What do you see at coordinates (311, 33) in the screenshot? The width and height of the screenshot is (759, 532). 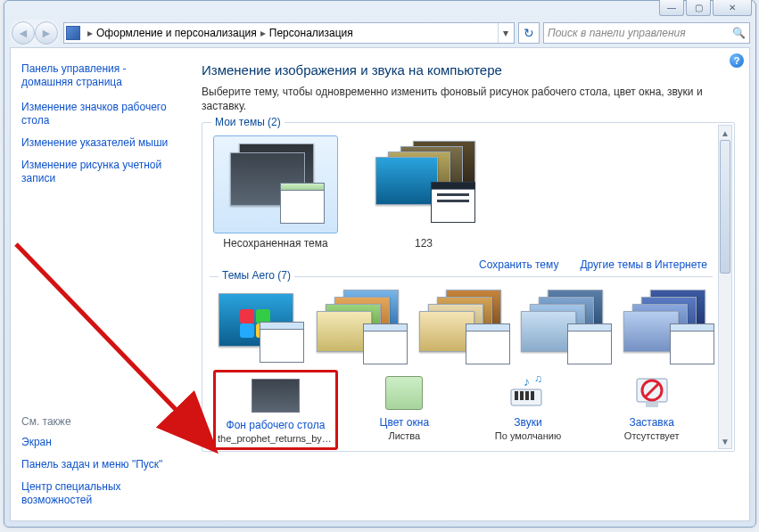 I see `breadcrumb-part-2: Персонализация` at bounding box center [311, 33].